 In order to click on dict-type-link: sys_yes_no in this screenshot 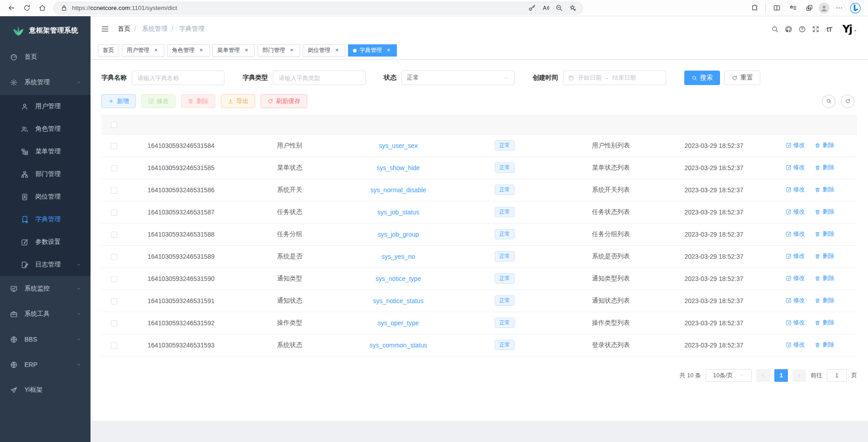, I will do `click(398, 257)`.